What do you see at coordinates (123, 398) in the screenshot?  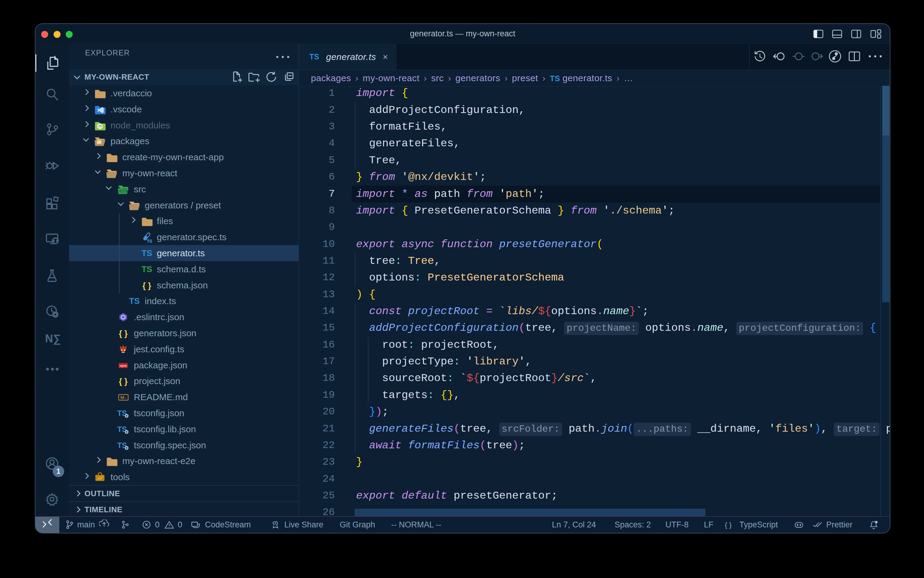 I see `svg-text: M↓` at bounding box center [123, 398].